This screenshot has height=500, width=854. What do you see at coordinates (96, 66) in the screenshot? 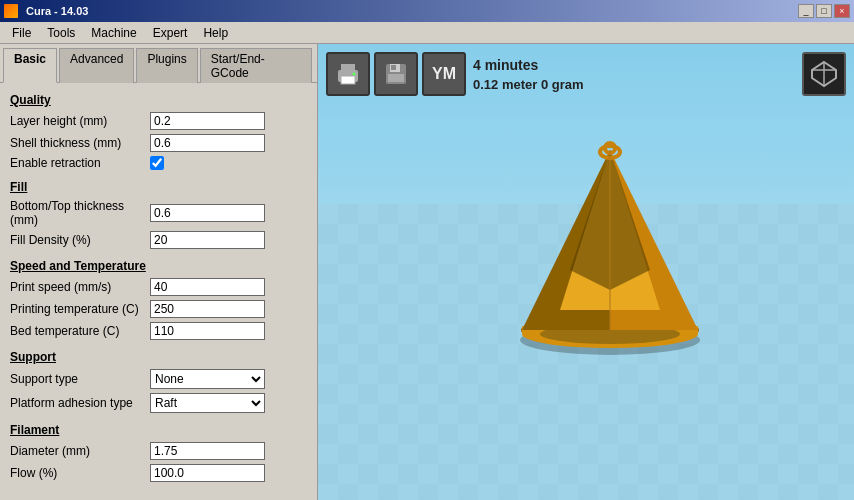
I see `tab-advanced: Advanced` at bounding box center [96, 66].